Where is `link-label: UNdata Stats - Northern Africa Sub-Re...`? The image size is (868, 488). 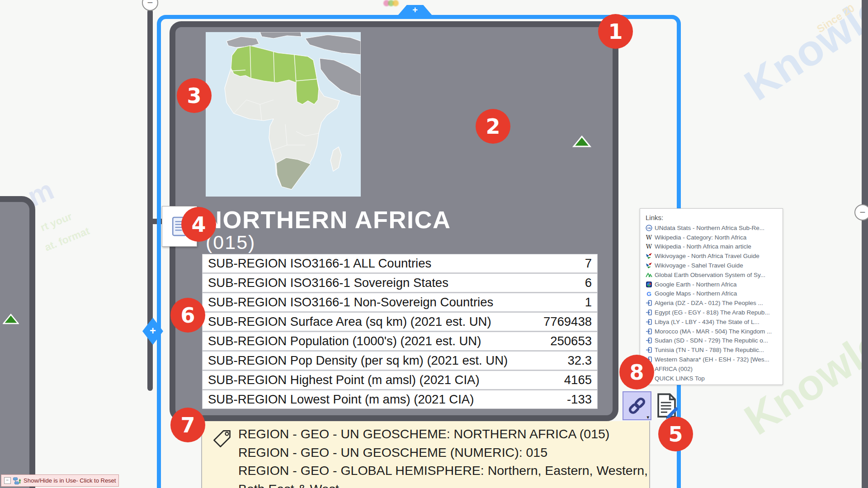 link-label: UNdata Stats - Northern Africa Sub-Re... is located at coordinates (710, 228).